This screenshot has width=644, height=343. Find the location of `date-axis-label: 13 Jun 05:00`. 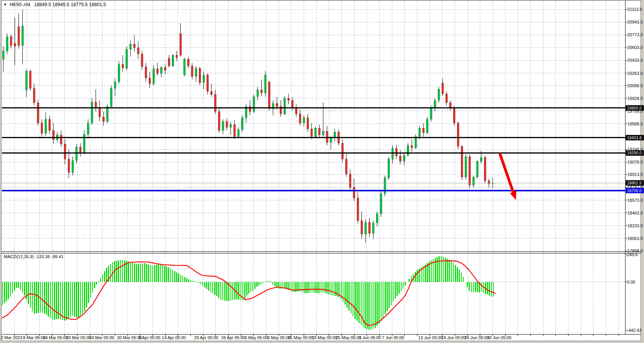

date-axis-label: 13 Jun 05:00 is located at coordinates (430, 338).